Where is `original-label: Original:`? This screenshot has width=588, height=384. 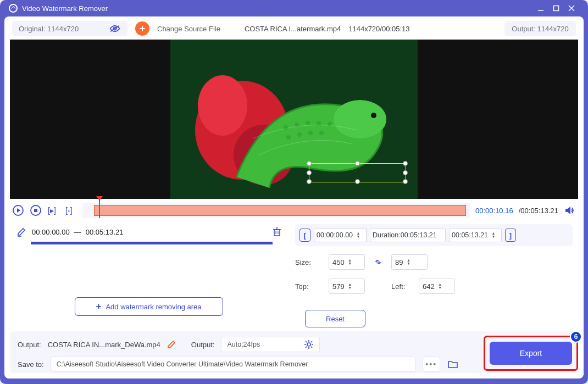 original-label: Original: is located at coordinates (32, 29).